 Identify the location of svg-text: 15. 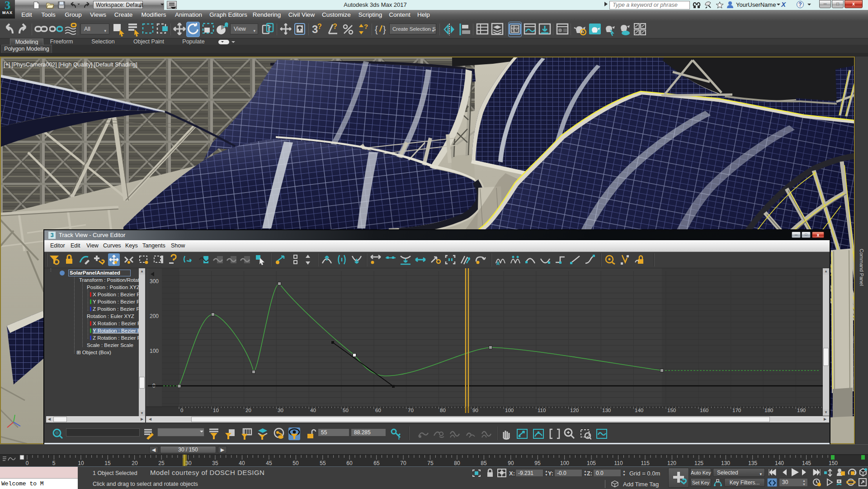
(108, 463).